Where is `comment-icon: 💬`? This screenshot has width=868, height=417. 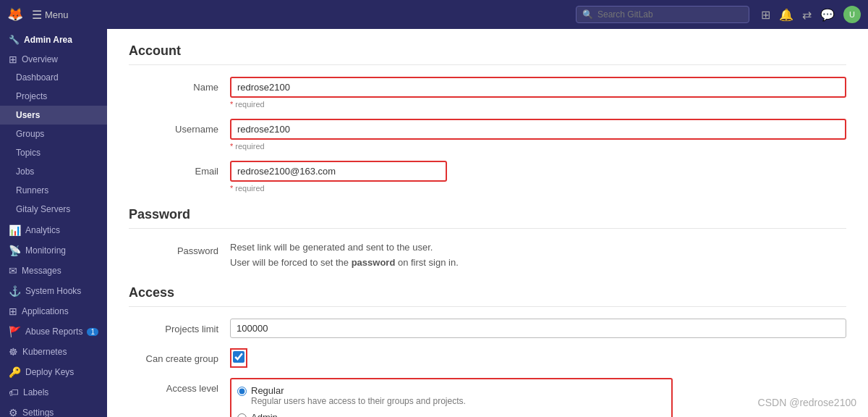 comment-icon: 💬 is located at coordinates (827, 14).